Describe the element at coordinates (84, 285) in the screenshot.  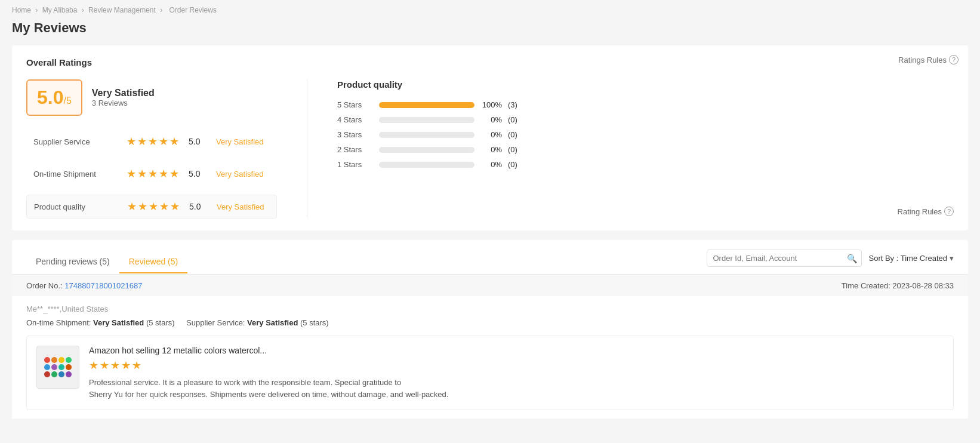
I see `order-number-section: Order No.: 174880718001021687` at that location.